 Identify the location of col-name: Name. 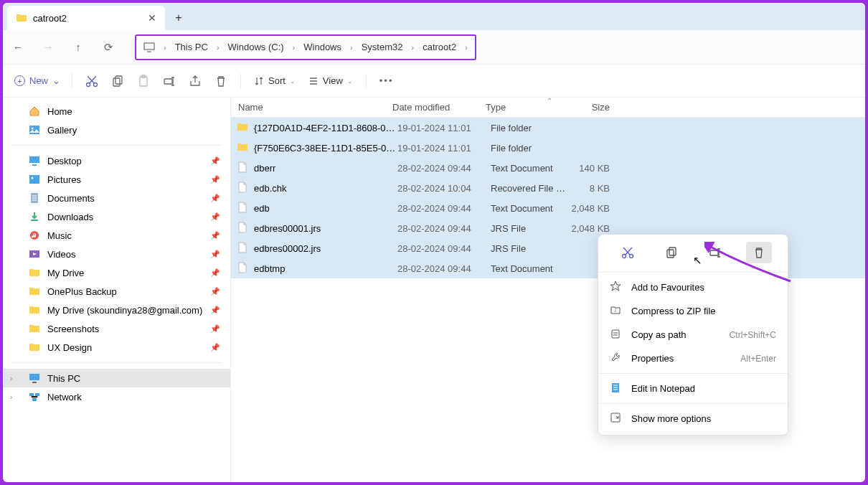
(311, 108).